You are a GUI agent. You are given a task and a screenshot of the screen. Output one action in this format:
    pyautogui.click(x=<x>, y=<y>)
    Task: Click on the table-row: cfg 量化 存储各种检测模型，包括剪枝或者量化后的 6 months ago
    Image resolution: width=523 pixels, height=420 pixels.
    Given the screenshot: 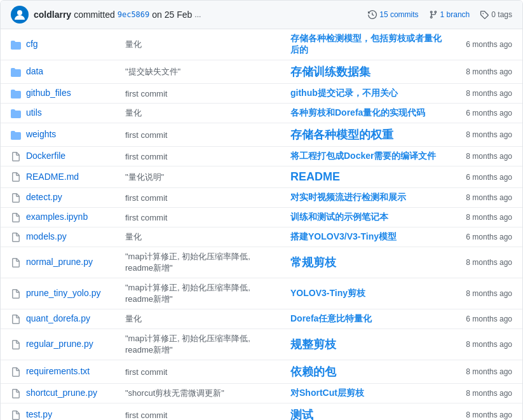 What is the action you would take?
    pyautogui.click(x=262, y=44)
    